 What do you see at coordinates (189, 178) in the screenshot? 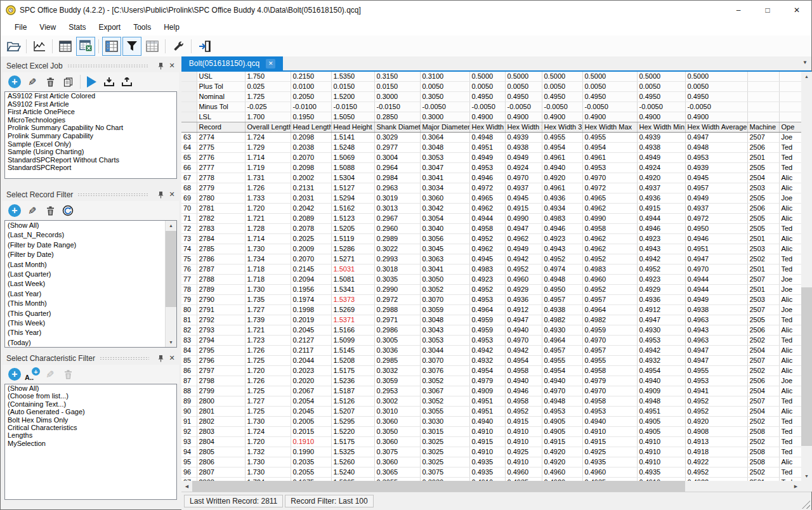
I see `row-number: 67` at bounding box center [189, 178].